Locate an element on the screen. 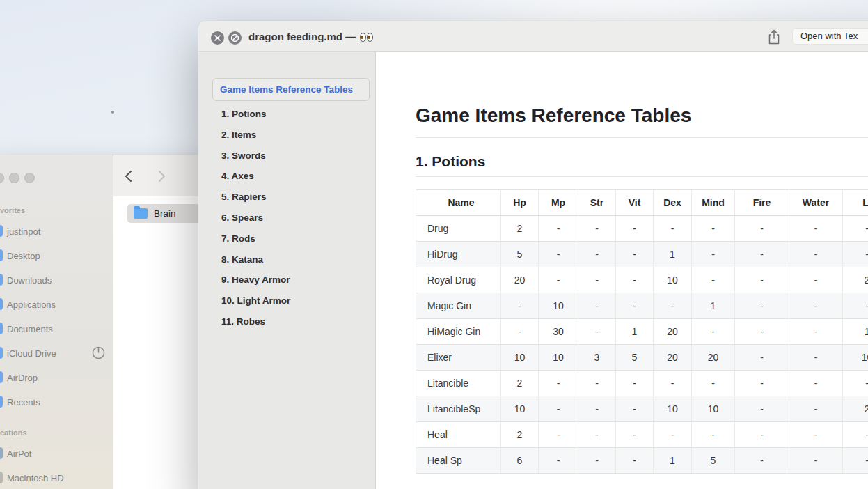  toc-item-10-light-armor: 10. Light Armor is located at coordinates (298, 301).